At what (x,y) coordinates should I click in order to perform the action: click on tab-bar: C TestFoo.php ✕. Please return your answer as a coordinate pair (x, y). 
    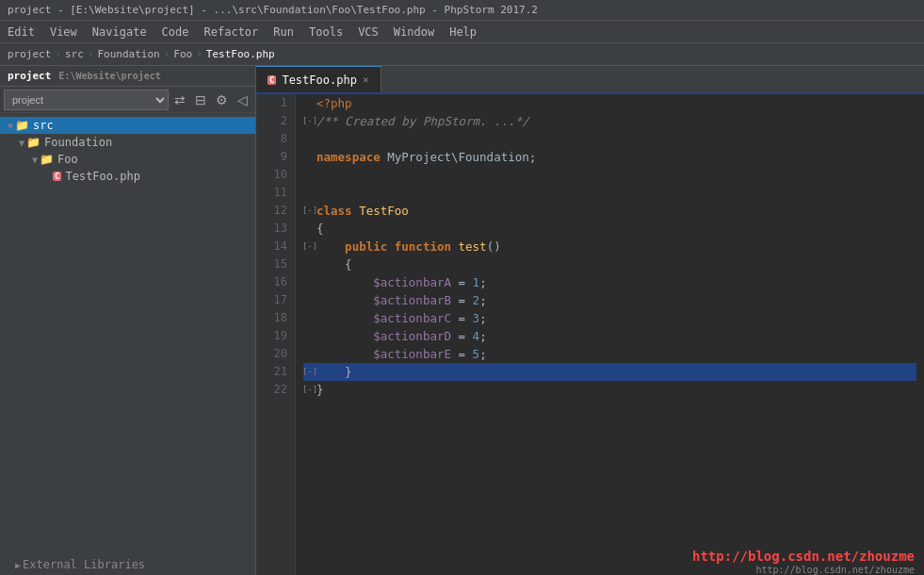
    Looking at the image, I should click on (590, 80).